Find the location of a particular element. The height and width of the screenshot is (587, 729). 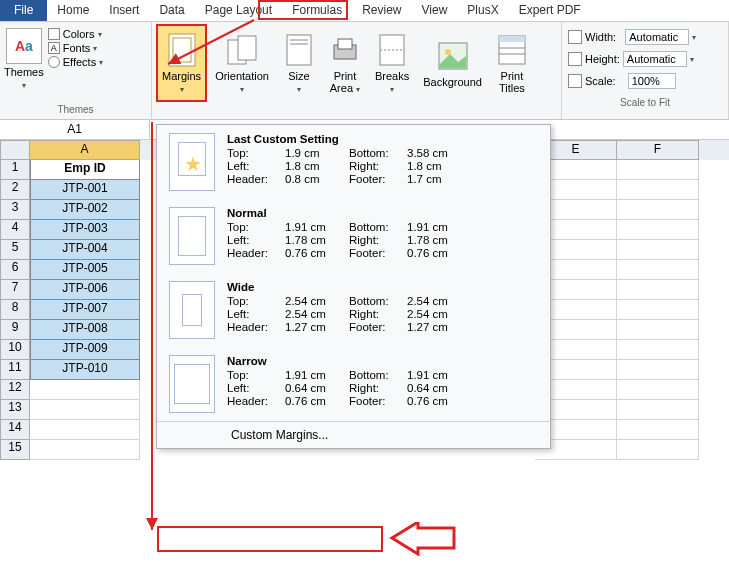

group-label-pagesetup is located at coordinates (356, 110).